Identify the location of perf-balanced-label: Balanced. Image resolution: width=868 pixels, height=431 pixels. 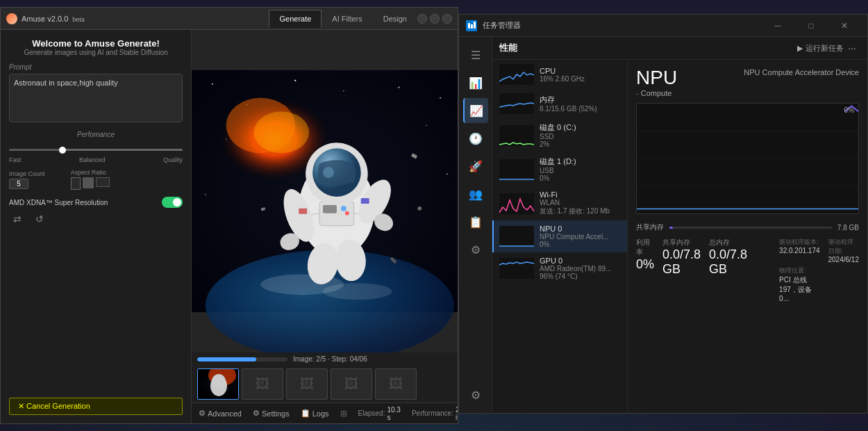
(92, 160).